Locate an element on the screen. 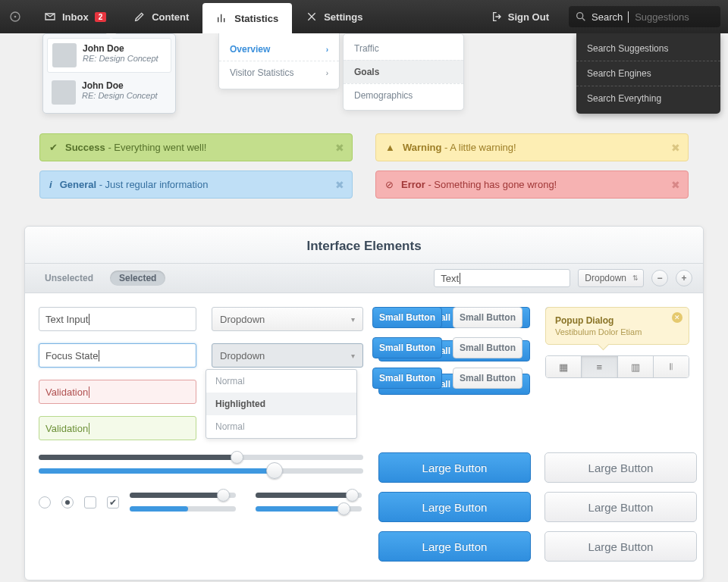 This screenshot has width=728, height=582. stats-menu: Overview› Visitor Statistics› is located at coordinates (279, 61).